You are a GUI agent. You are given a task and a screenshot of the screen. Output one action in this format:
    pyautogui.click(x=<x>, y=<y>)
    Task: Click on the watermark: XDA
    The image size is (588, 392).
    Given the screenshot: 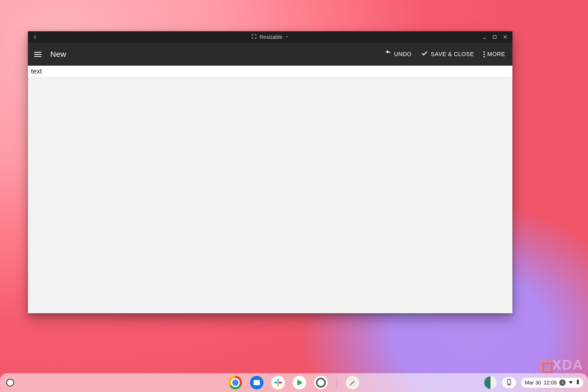 What is the action you would take?
    pyautogui.click(x=562, y=365)
    